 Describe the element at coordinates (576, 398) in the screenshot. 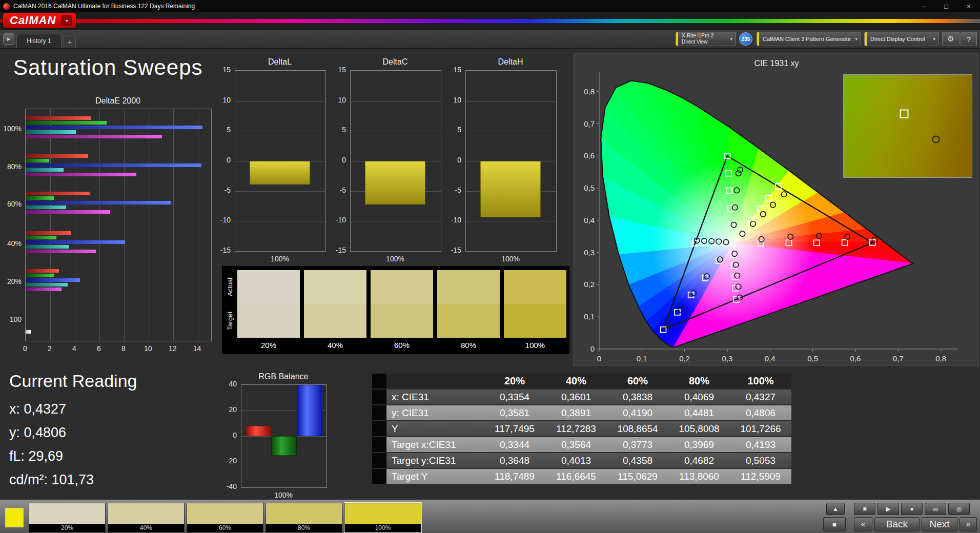

I see `table-cell: 0,3601` at that location.